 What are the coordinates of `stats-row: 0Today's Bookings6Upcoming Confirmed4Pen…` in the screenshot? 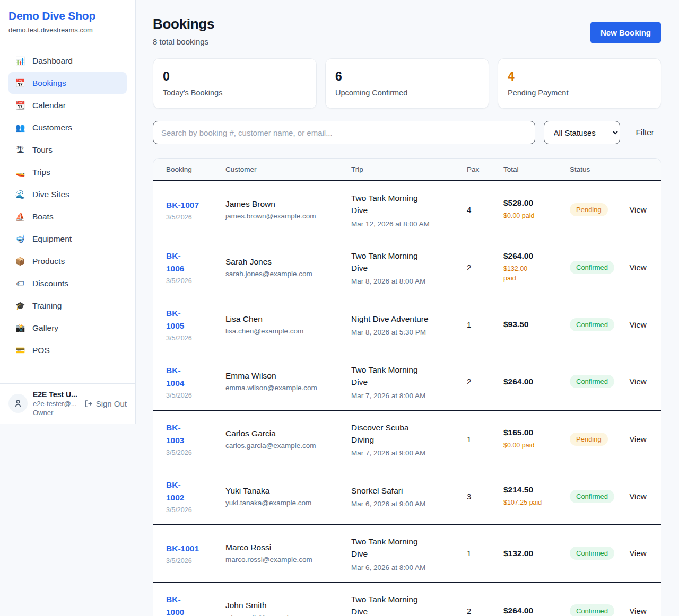 It's located at (407, 84).